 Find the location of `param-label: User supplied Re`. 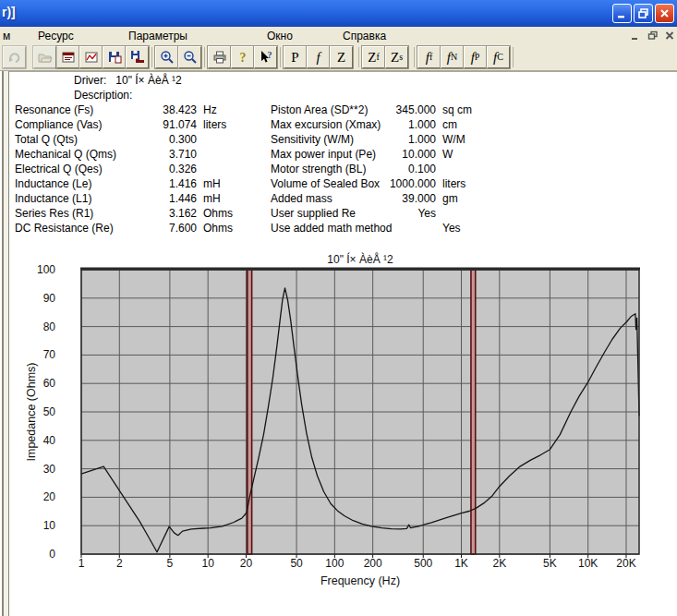

param-label: User supplied Re is located at coordinates (329, 214).